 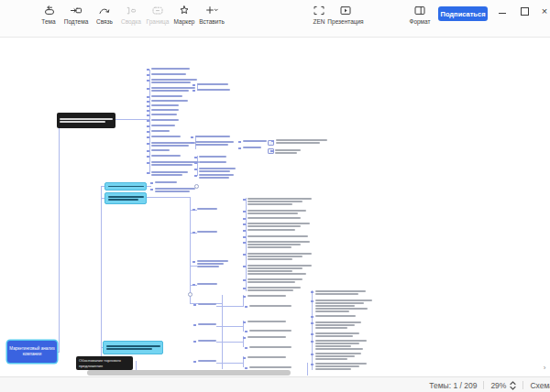 I want to click on map-node-root: Маркетинговый анализ компании, so click(x=32, y=352).